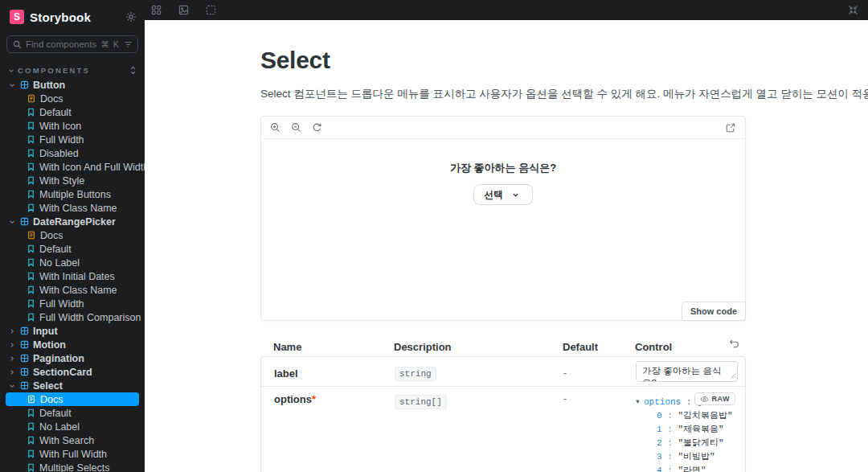 This screenshot has height=472, width=868. Describe the element at coordinates (691, 469) in the screenshot. I see `json-item-value: "라면"` at that location.